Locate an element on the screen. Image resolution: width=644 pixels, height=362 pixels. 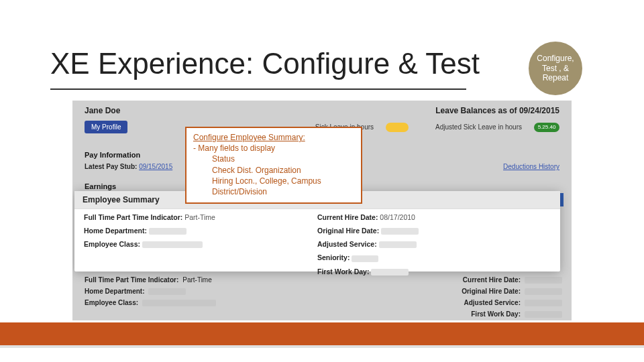
bg-adjsvc-label: Adjusted Service: is located at coordinates (492, 303).